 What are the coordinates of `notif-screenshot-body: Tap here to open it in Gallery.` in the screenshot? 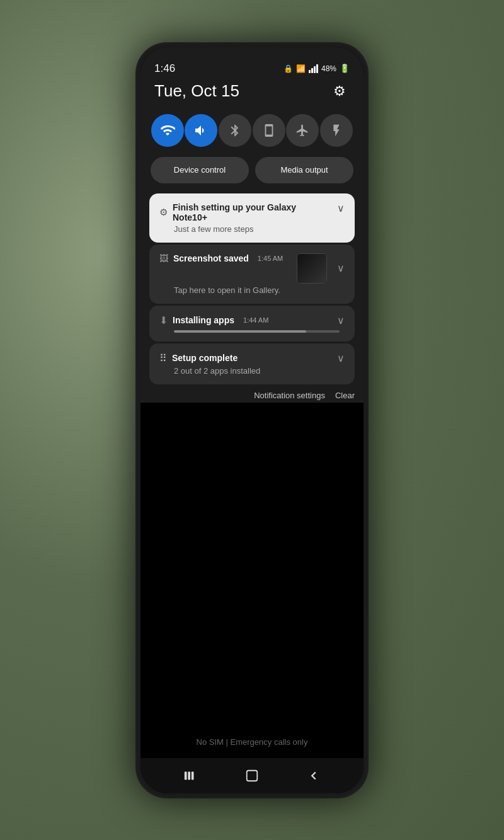 It's located at (252, 290).